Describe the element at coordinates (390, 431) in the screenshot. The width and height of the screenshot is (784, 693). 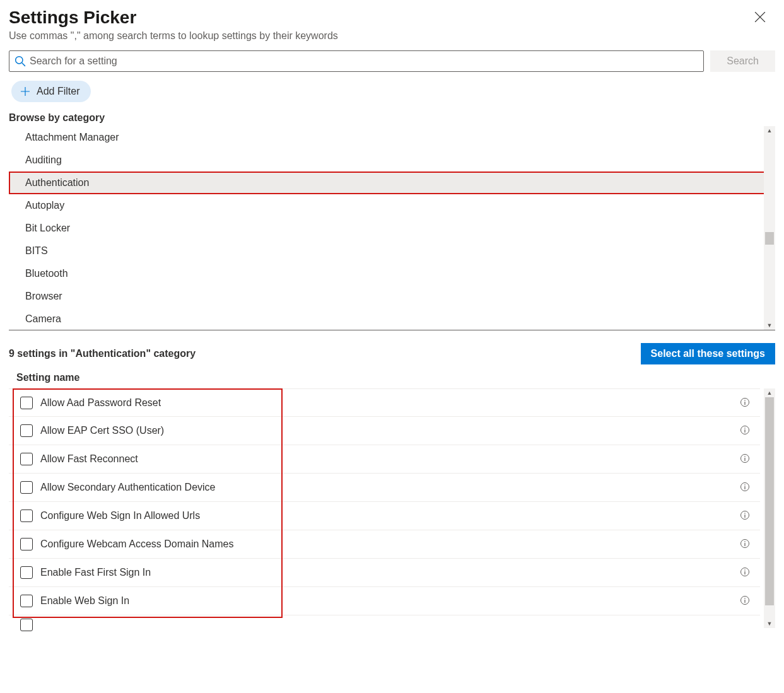
I see `setting-label: Allow EAP Cert SSO (User)` at that location.